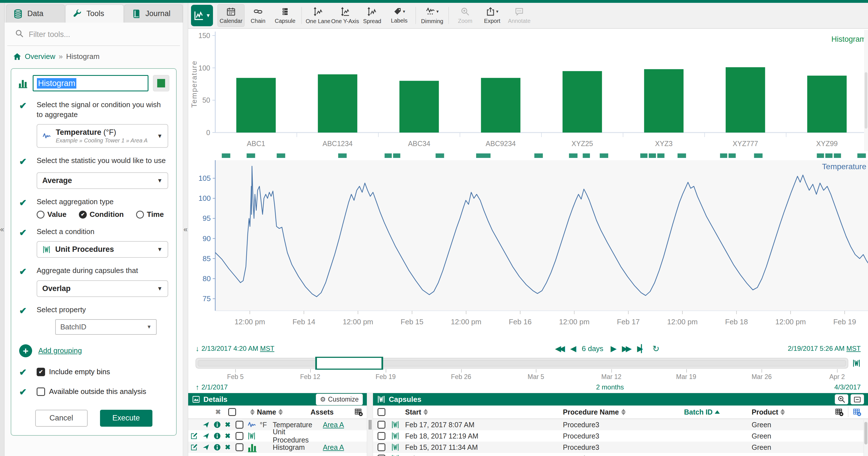 The width and height of the screenshot is (868, 456). What do you see at coordinates (41, 372) in the screenshot?
I see `include-empty-bins-checkbox: ✔` at bounding box center [41, 372].